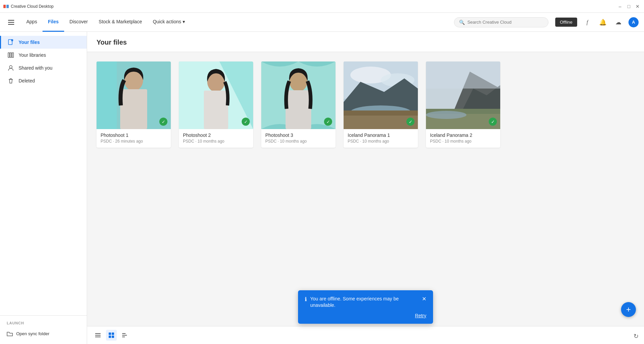 The image size is (644, 344). I want to click on tab-apps: Apps, so click(32, 22).